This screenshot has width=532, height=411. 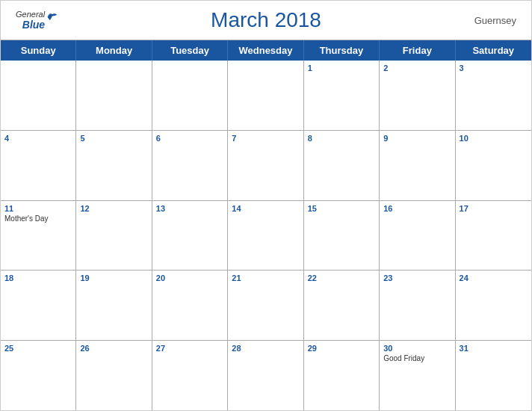 What do you see at coordinates (493, 68) in the screenshot?
I see `day-number: 3` at bounding box center [493, 68].